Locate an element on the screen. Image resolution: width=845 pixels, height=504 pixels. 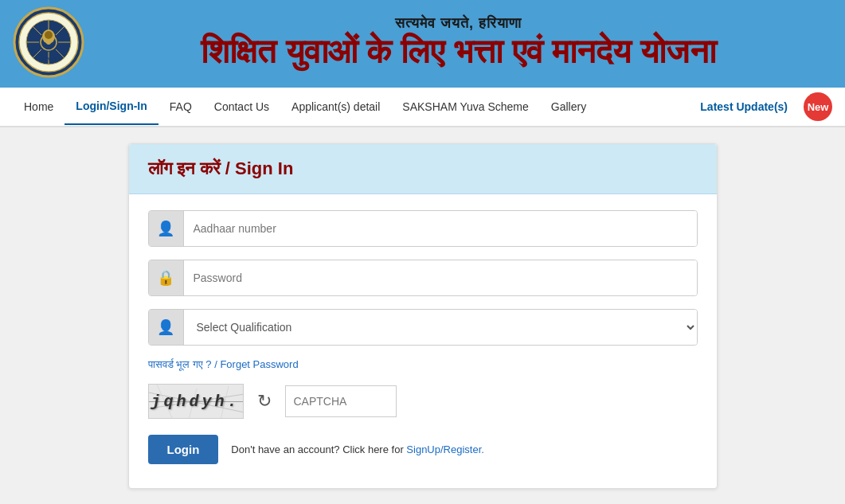
nav-faq: FAQ is located at coordinates (181, 107).